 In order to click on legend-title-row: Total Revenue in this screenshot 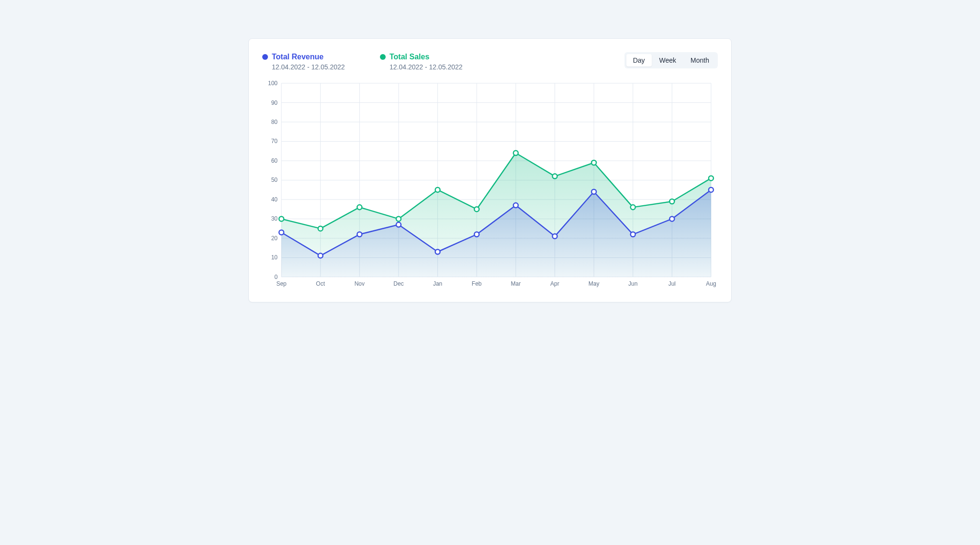, I will do `click(308, 57)`.